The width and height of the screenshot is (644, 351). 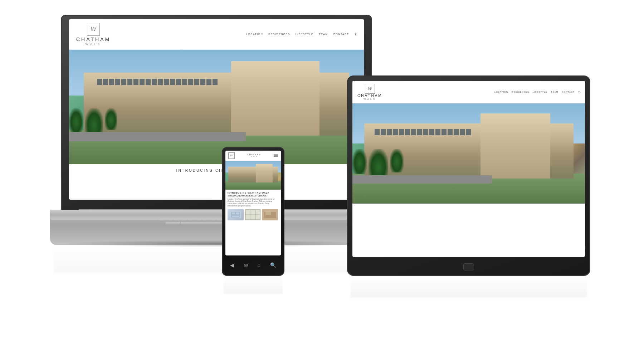 I want to click on tablet-nav-team: TEAM, so click(x=555, y=92).